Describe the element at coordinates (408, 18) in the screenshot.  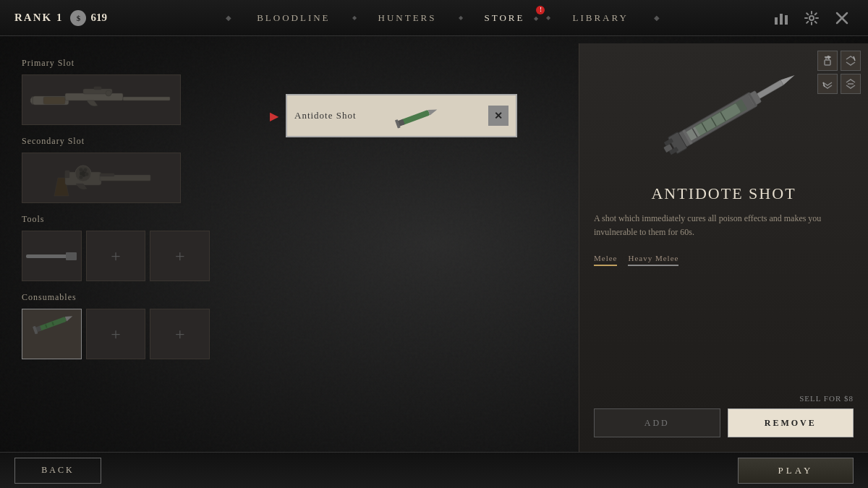
I see `nav-tab-container-hunters: HUNTERS` at that location.